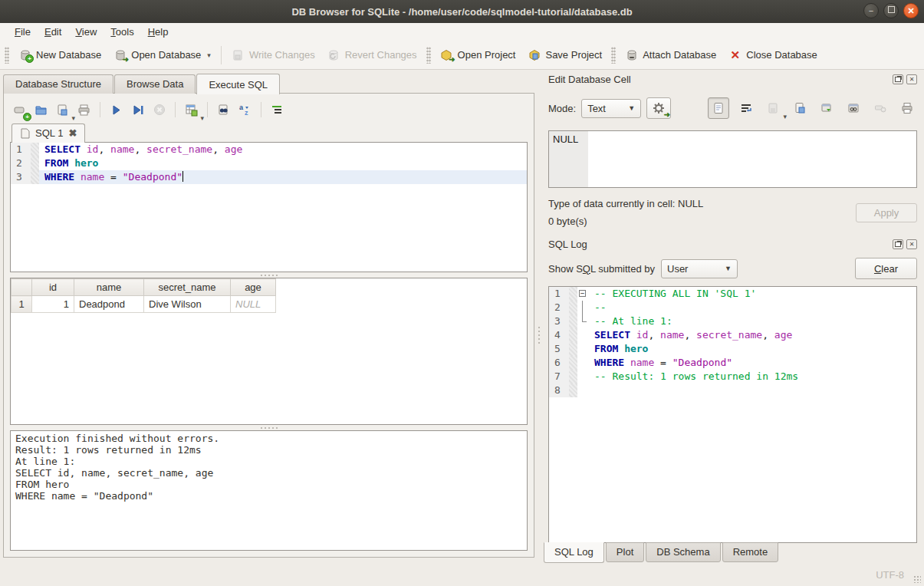 The image size is (924, 586). What do you see at coordinates (733, 335) in the screenshot?
I see `code-line: 4SELECT id, name, secret_name, age` at bounding box center [733, 335].